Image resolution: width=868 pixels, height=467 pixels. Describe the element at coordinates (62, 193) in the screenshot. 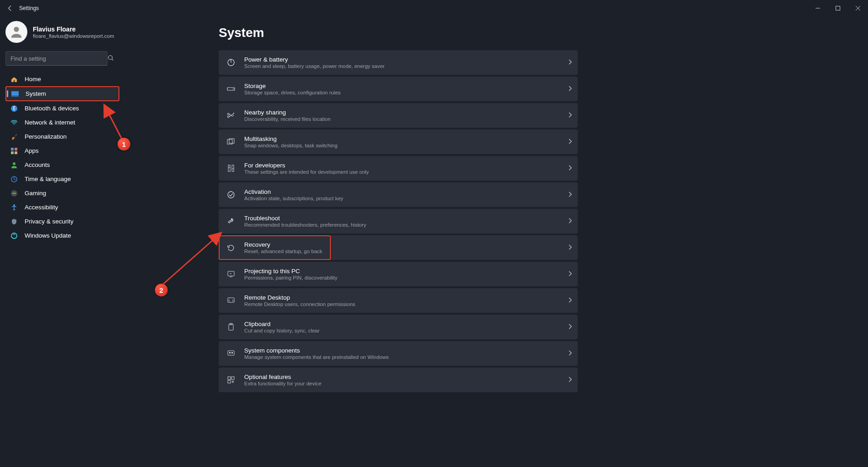

I see `sidebar-item-gaming: Gaming` at that location.